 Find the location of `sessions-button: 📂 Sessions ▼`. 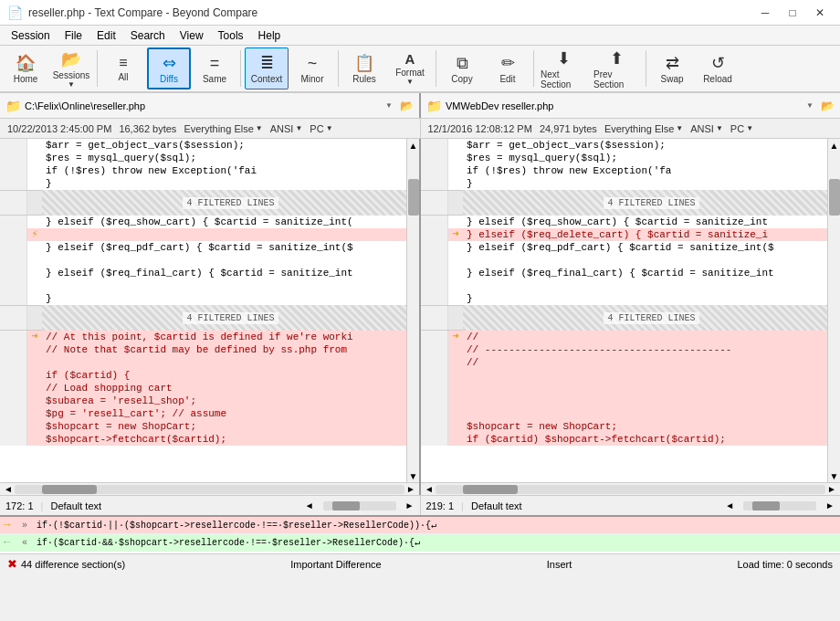

sessions-button: 📂 Sessions ▼ is located at coordinates (71, 68).